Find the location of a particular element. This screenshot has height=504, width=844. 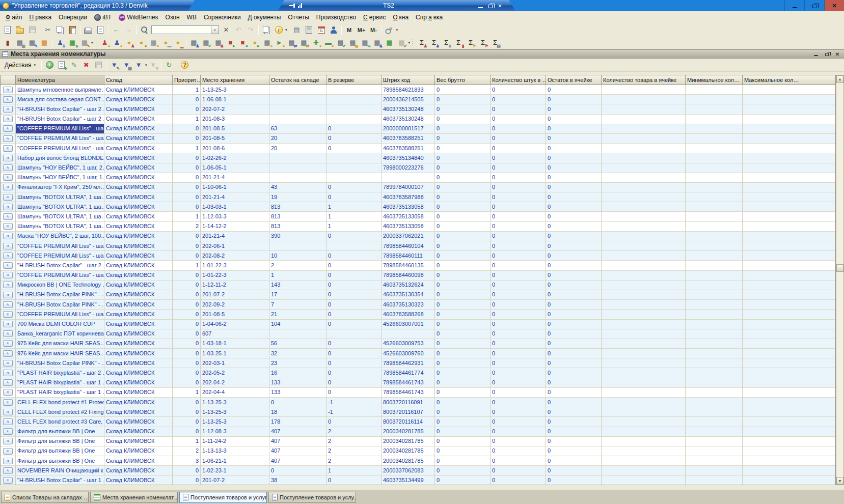

coins-in-icon: ●► is located at coordinates (255, 43).